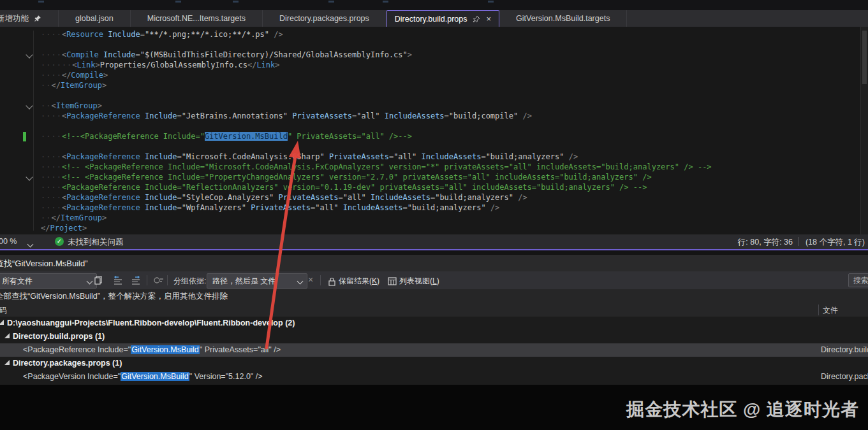 The width and height of the screenshot is (868, 430). I want to click on close-icon: ×, so click(489, 19).